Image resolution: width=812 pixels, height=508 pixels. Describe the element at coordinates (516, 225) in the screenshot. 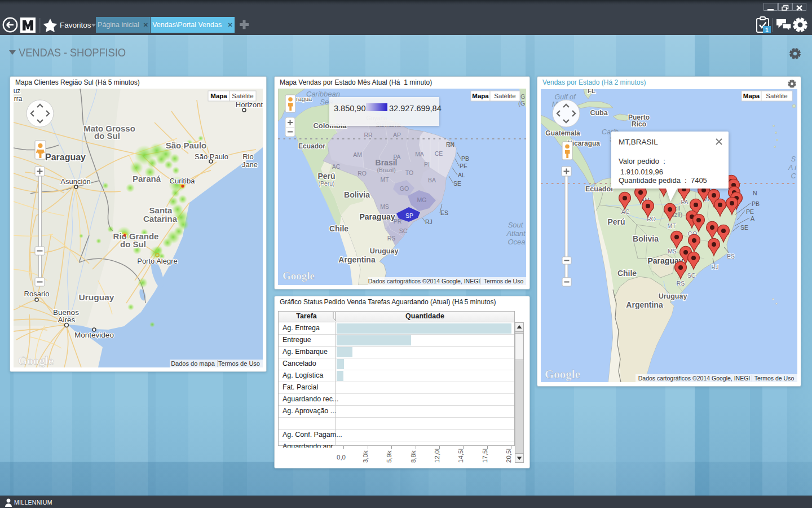

I see `svg-text: Sout` at that location.